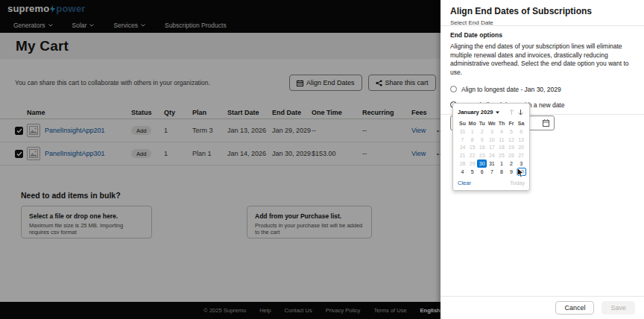  What do you see at coordinates (511, 140) in the screenshot?
I see `calendar-day-12: 12` at bounding box center [511, 140].